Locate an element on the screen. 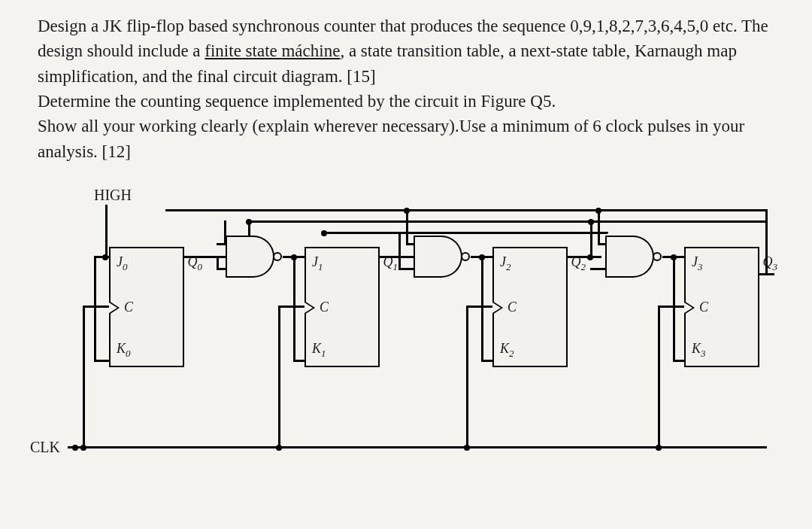  part-b-line1: Determine the counting sequence implemen… is located at coordinates (296, 101).